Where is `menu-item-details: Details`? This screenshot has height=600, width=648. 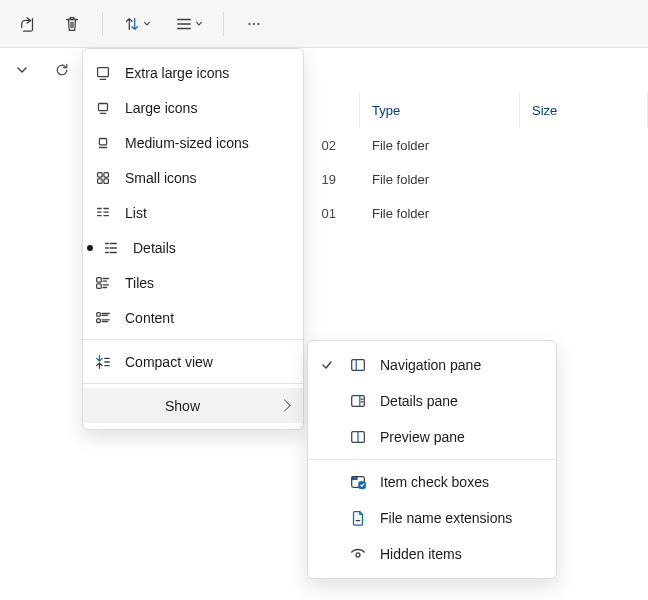
menu-item-details: Details is located at coordinates (193, 248).